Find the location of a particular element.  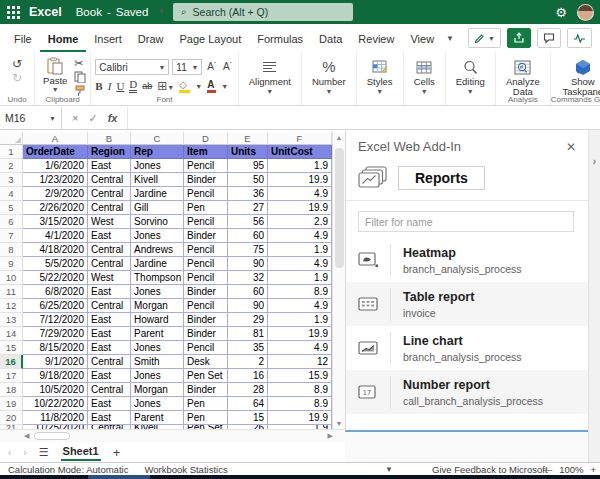

tab-draw: Draw is located at coordinates (151, 38).